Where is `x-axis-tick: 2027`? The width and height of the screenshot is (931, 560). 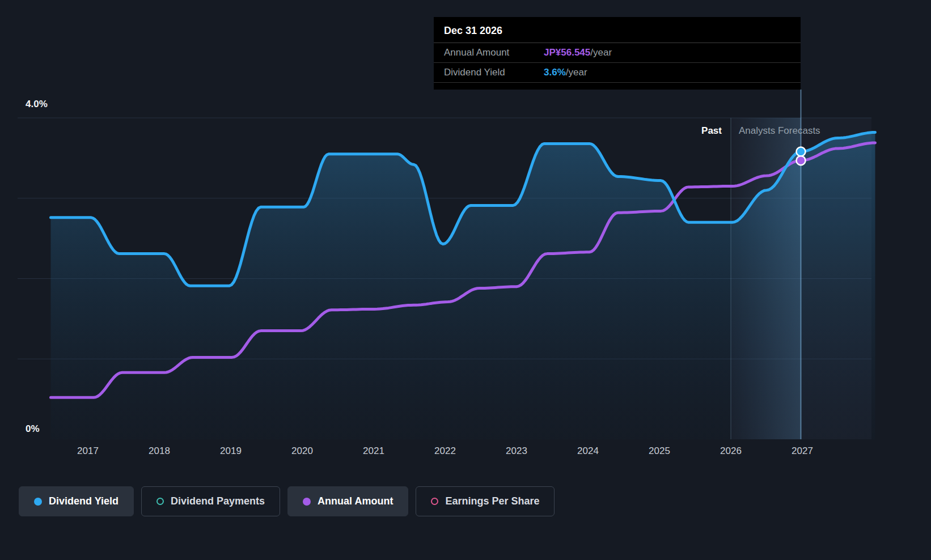
x-axis-tick: 2027 is located at coordinates (802, 451).